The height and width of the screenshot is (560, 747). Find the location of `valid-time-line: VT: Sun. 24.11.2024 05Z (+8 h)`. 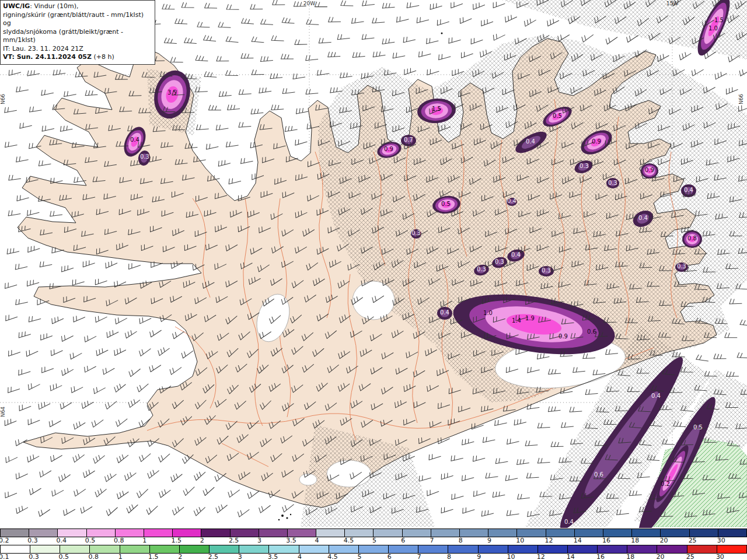

valid-time-line: VT: Sun. 24.11.2024 05Z (+8 h) is located at coordinates (77, 57).